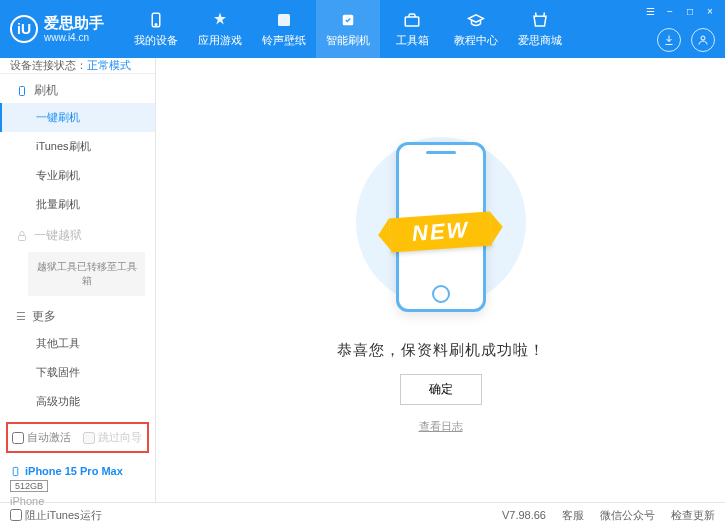  I want to click on sidebar-item-download-firmware: 下载固件, so click(78, 372).